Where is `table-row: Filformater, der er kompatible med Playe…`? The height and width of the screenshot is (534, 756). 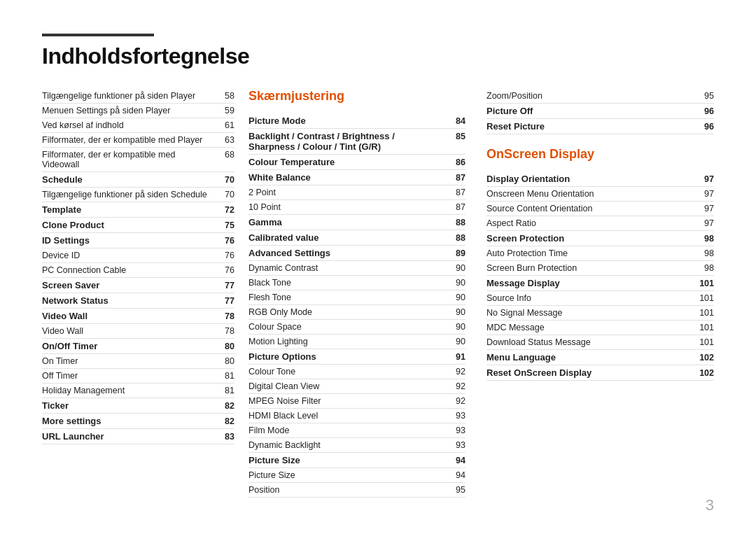 table-row: Filformater, der er kompatible med Playe… is located at coordinates (139, 140).